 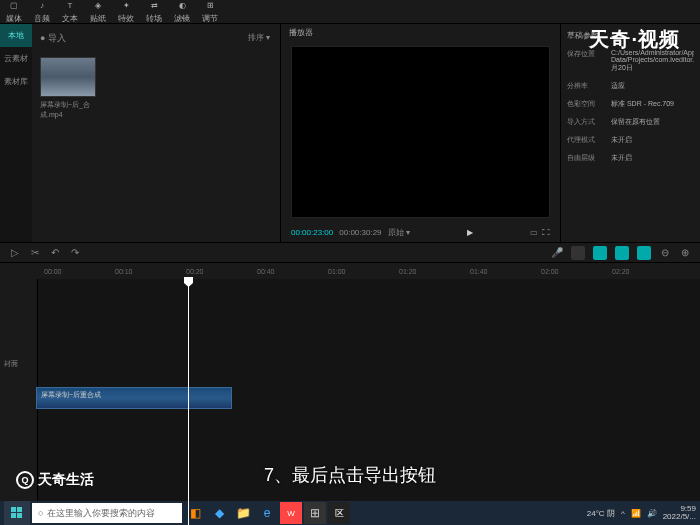 I want to click on properties-panel: 草稿参数 保存位置C:/Users/Administrator/AppData/…, so click(x=630, y=133).